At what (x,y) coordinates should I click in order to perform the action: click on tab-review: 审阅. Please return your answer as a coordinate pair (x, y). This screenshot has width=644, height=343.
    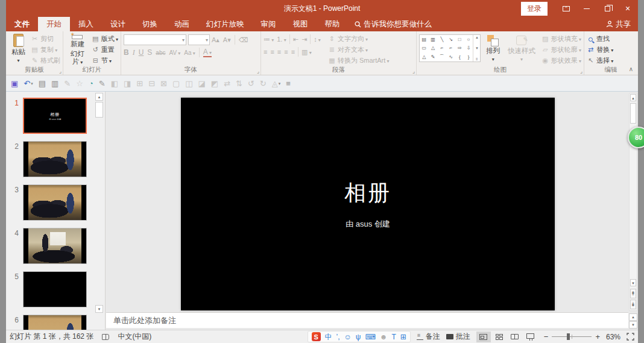
    Looking at the image, I should click on (269, 24).